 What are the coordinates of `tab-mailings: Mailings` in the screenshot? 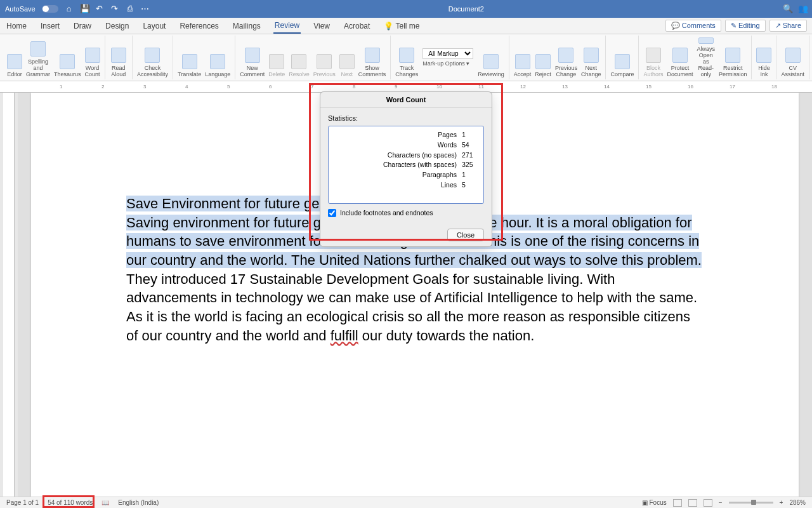 It's located at (247, 26).